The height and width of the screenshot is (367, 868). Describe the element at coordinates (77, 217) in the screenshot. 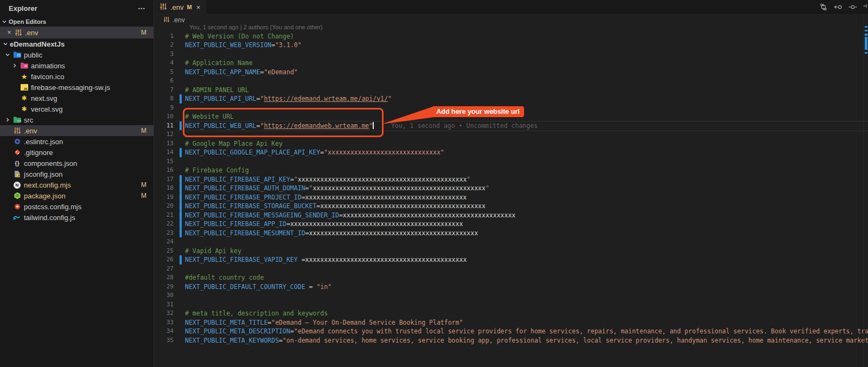

I see `tree-item-tailwind-config-js: tailwind.config.js` at that location.